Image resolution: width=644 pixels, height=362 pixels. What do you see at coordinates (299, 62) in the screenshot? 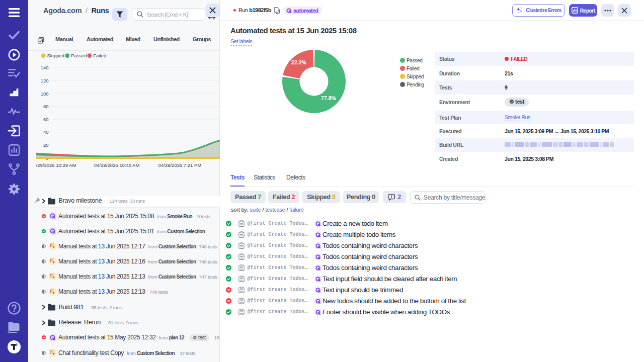
I see `svg-text: 22.2%` at bounding box center [299, 62].